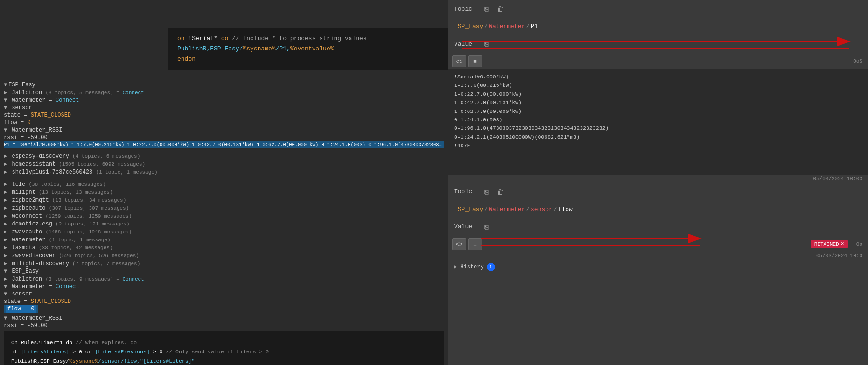 This screenshot has width=868, height=365. I want to click on message-area-top: !Serial#0.000*kW) 1-1:7.0(00.215*kW) 1-0…, so click(658, 122).